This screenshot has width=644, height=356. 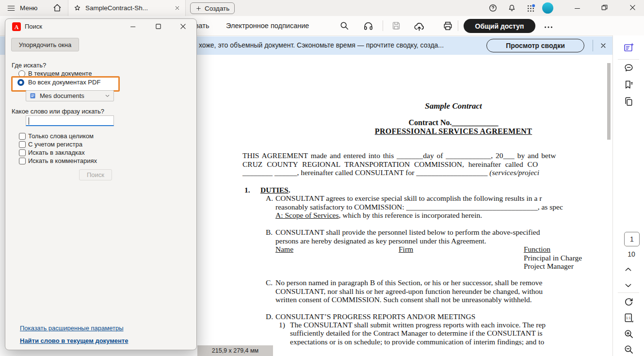 What do you see at coordinates (628, 334) in the screenshot?
I see `zoom-in-button` at bounding box center [628, 334].